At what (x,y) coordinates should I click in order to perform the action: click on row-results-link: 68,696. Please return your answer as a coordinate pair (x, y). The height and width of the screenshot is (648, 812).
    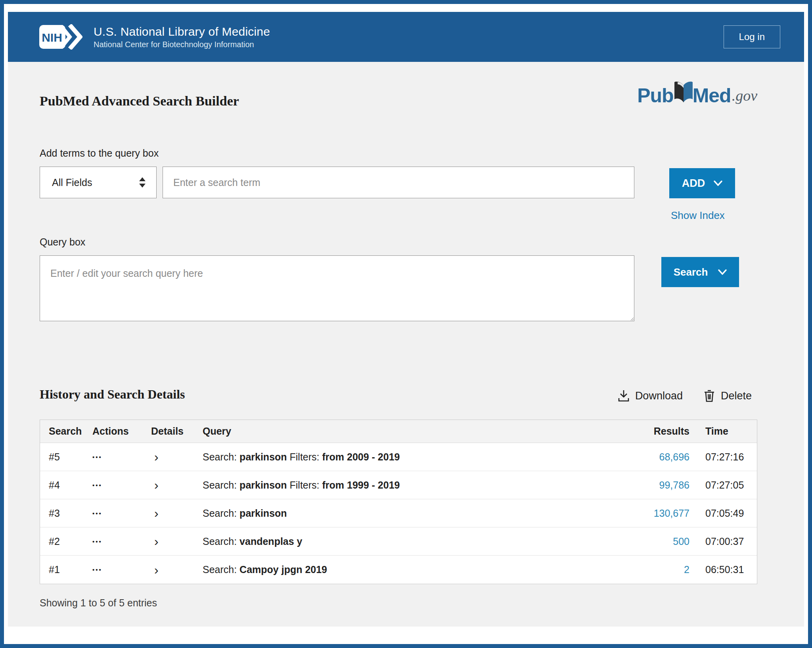
    Looking at the image, I should click on (674, 457).